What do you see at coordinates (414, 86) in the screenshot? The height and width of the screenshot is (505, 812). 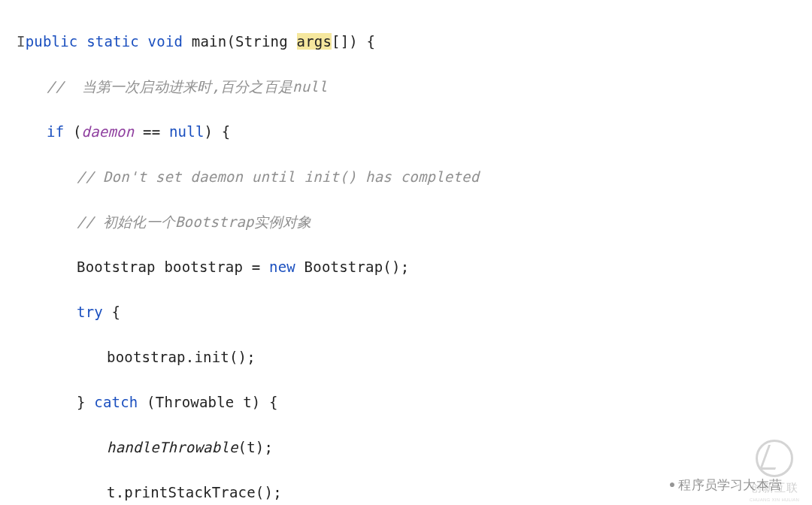 I see `code-line: // 当第一次启动进来时,百分之百是null` at bounding box center [414, 86].